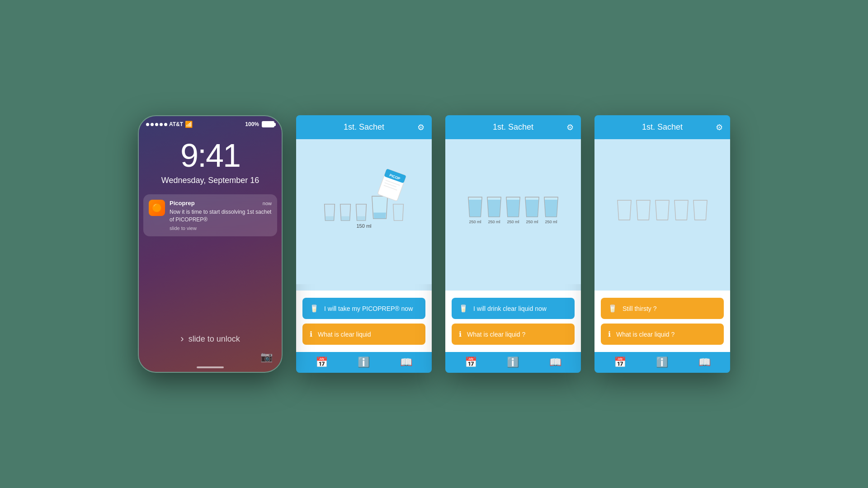 The width and height of the screenshot is (868, 488). Describe the element at coordinates (268, 124) in the screenshot. I see `battery-icon` at that location.